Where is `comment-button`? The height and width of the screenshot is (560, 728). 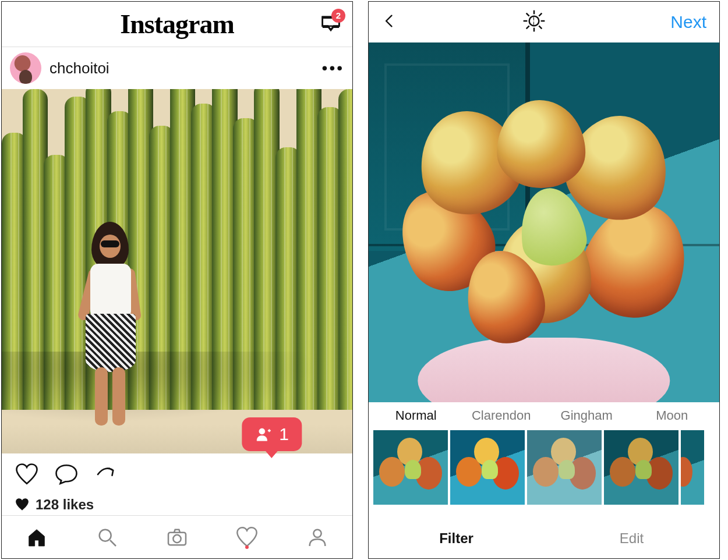
comment-button is located at coordinates (66, 476).